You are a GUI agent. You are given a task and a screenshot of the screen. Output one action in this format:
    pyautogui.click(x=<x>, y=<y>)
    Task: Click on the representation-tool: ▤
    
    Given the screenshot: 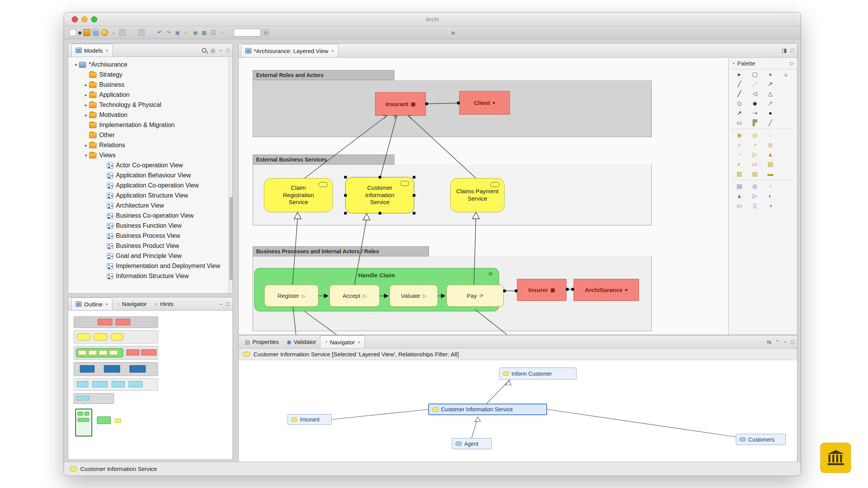 What is the action you would take?
    pyautogui.click(x=755, y=174)
    